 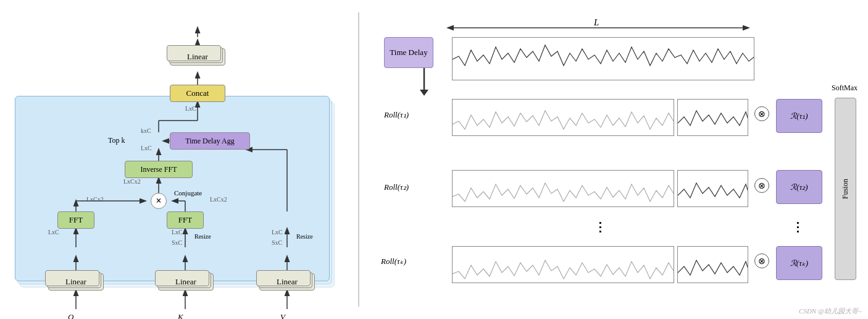 What do you see at coordinates (177, 232) in the screenshot?
I see `lxC-k-label: LxC` at bounding box center [177, 232].